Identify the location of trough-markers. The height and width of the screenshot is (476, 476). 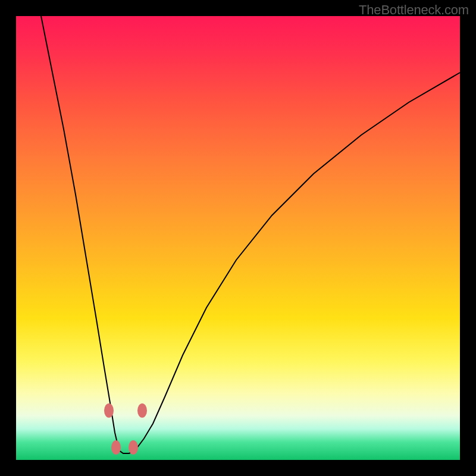
(126, 429).